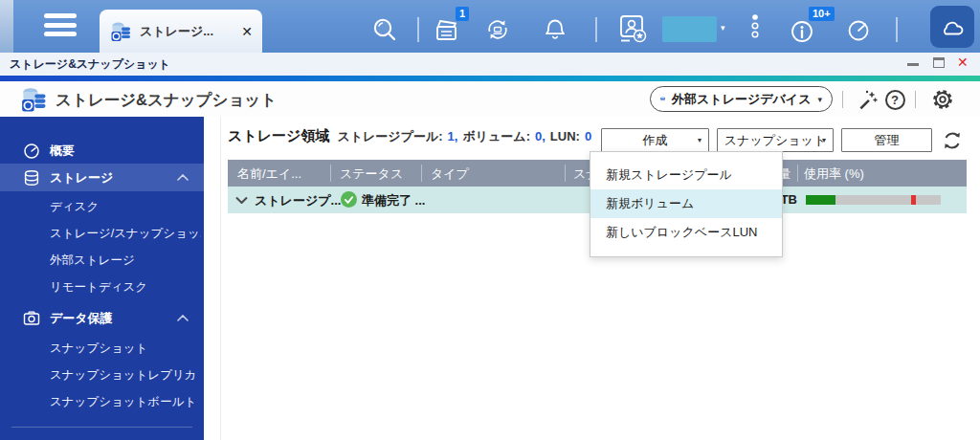 The width and height of the screenshot is (980, 440). What do you see at coordinates (540, 136) in the screenshot?
I see `volume-count: 0,` at bounding box center [540, 136].